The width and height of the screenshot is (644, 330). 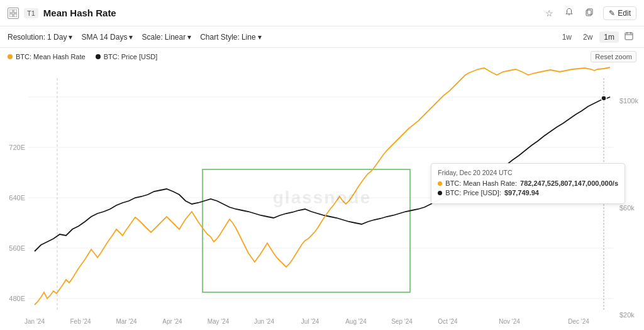 What do you see at coordinates (57, 37) in the screenshot?
I see `resolution-value: 1 Day` at bounding box center [57, 37].